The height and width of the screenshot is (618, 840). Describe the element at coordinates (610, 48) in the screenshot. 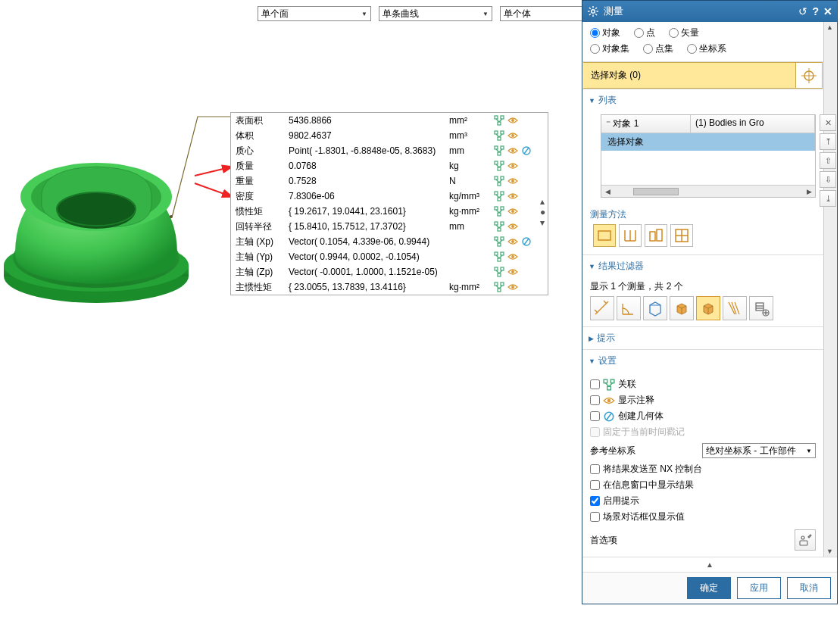

I see `radio-object-set: 对象集` at that location.